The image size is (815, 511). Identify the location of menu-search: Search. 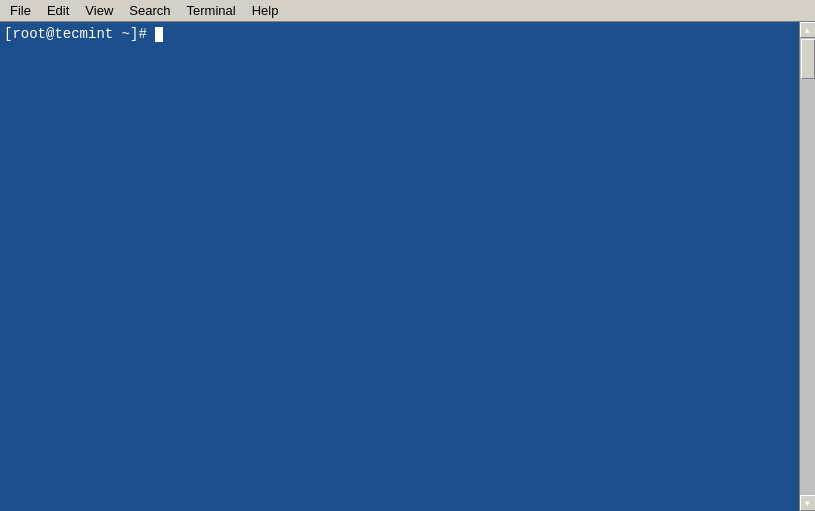
(150, 10).